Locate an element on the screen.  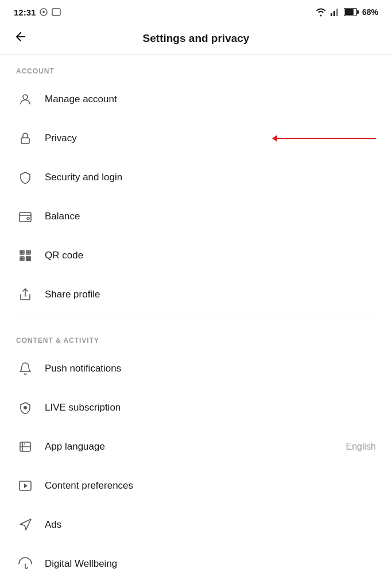
qr-code-label: QR code is located at coordinates (210, 256).